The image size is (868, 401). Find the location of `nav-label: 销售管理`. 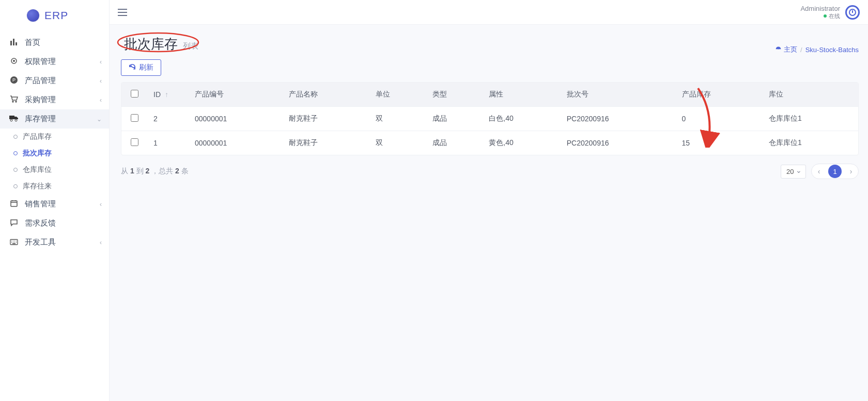

nav-label: 销售管理 is located at coordinates (59, 204).